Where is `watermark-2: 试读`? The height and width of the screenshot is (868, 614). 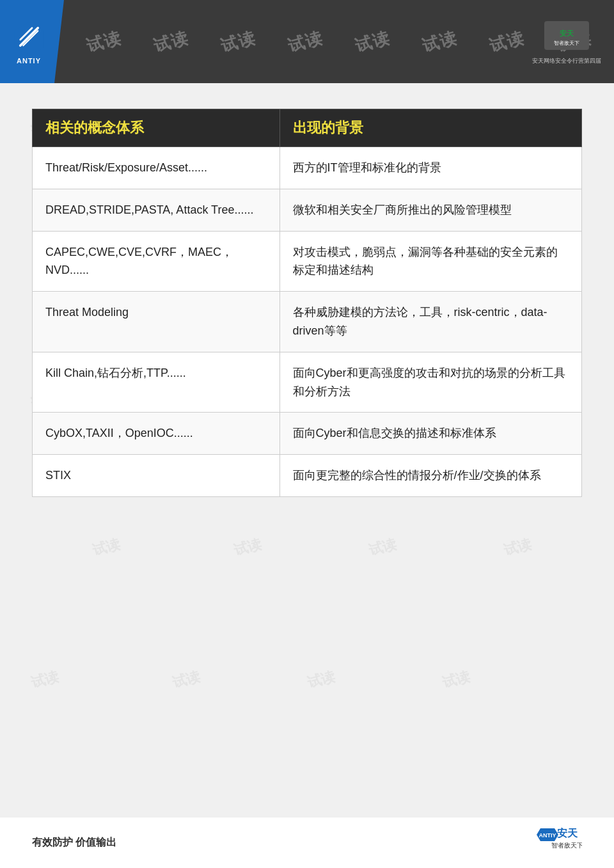
watermark-2: 试读 is located at coordinates (171, 42).